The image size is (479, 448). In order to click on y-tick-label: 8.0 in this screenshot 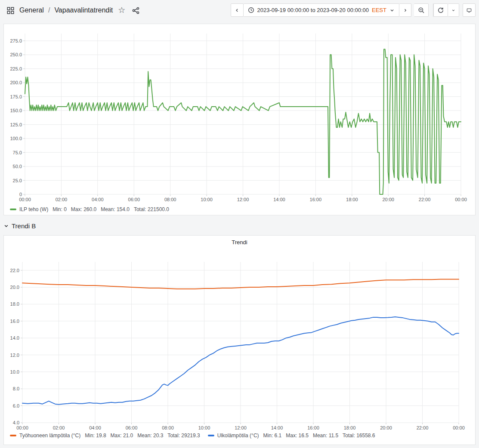, I will do `click(16, 389)`.